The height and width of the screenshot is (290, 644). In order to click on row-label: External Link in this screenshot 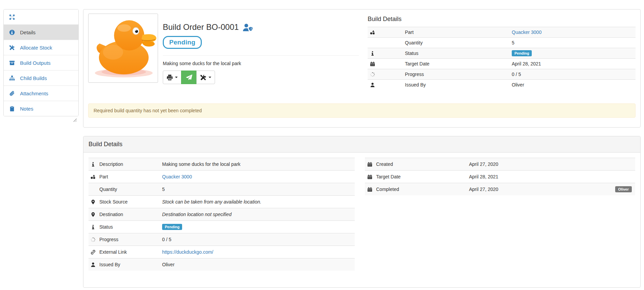, I will do `click(131, 252)`.